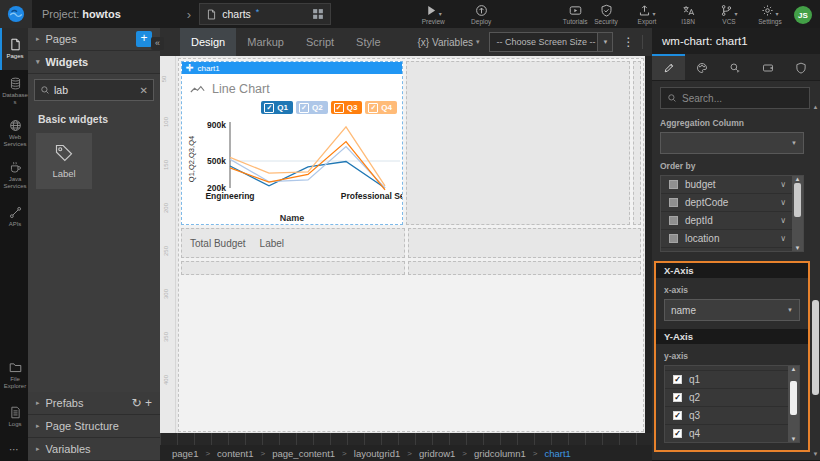  What do you see at coordinates (292, 68) in the screenshot?
I see `chart1-widget-header: ✛ chart1` at bounding box center [292, 68].